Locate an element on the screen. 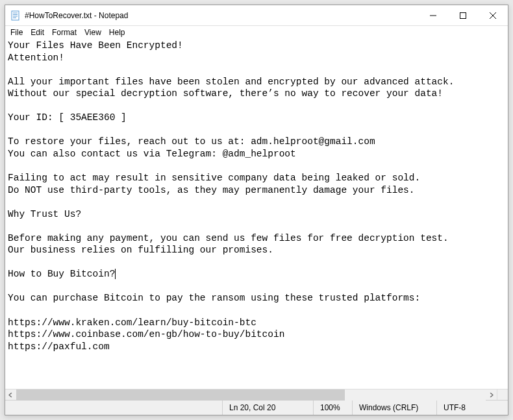 The image size is (513, 420). scroll-track is located at coordinates (251, 395).